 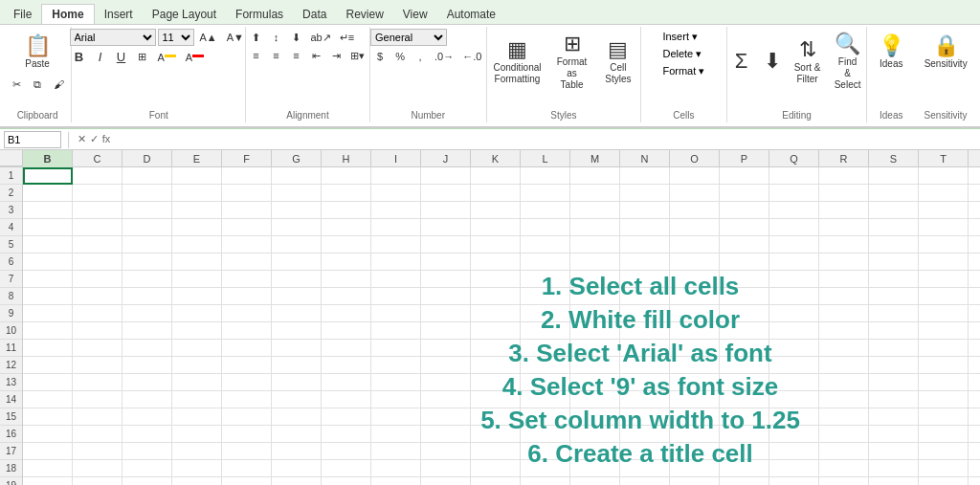 I want to click on cell-I6, so click(x=396, y=262).